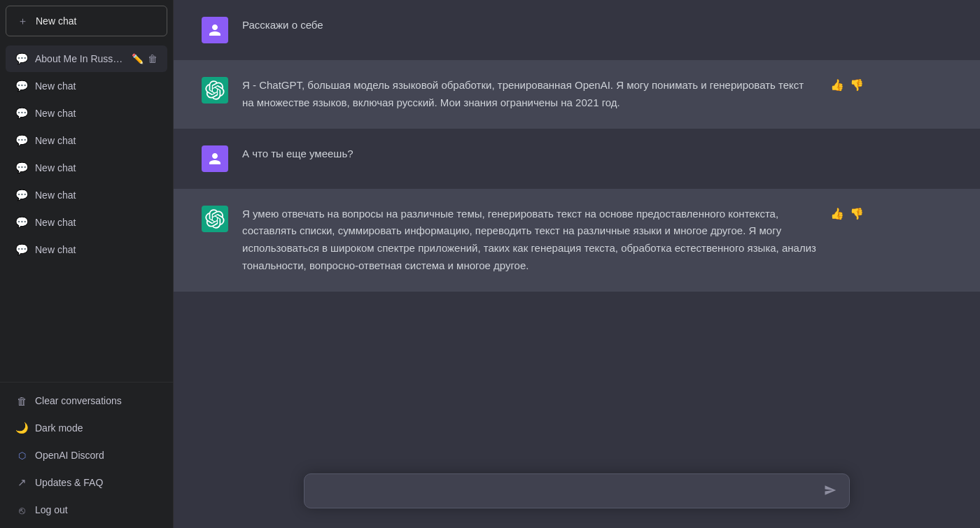 The height and width of the screenshot is (528, 980). Describe the element at coordinates (577, 491) in the screenshot. I see `chat-input-wrapper` at that location.